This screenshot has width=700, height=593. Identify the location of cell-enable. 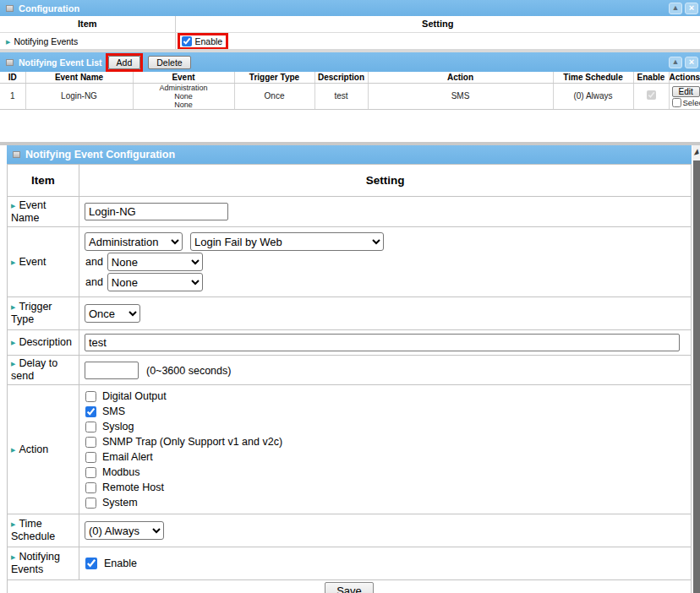
(651, 96).